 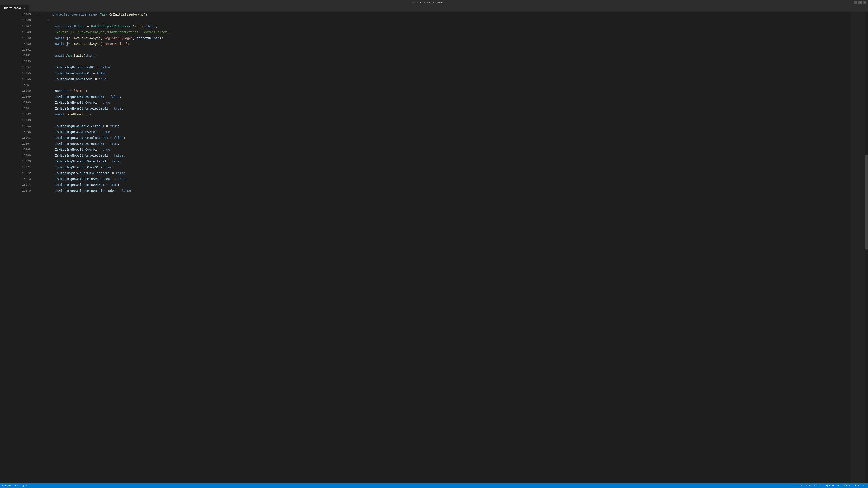 I want to click on collapse-icon: −, so click(x=38, y=15).